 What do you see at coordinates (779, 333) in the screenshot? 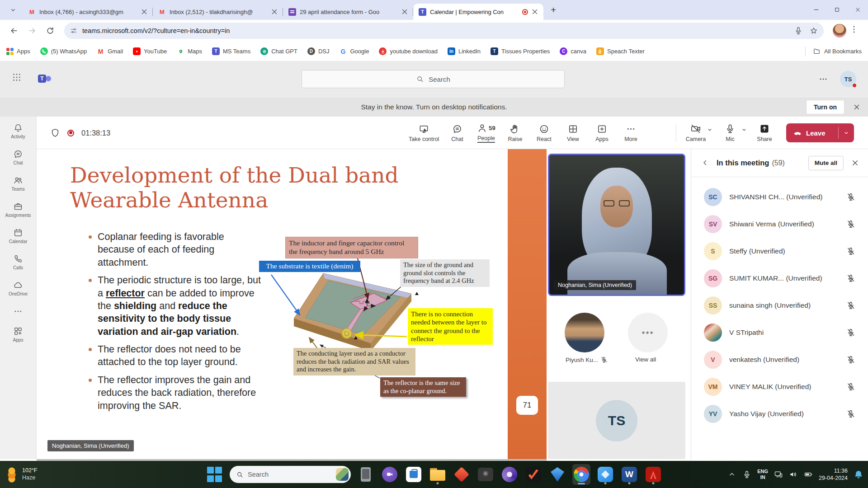
I see `participant-row: V STripathi` at bounding box center [779, 333].